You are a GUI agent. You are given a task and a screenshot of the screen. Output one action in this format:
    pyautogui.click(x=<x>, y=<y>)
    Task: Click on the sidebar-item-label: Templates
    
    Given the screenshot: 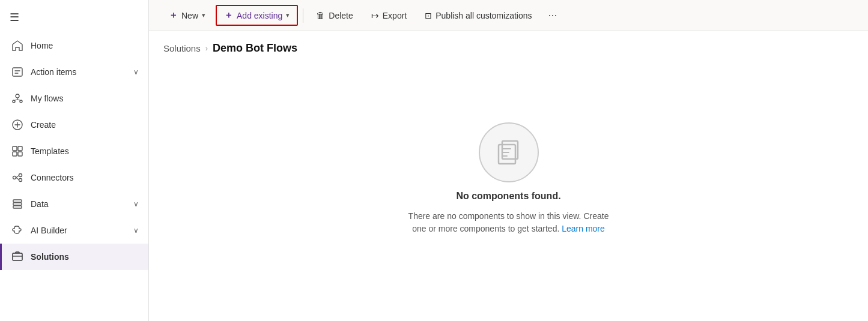 What is the action you would take?
    pyautogui.click(x=85, y=151)
    